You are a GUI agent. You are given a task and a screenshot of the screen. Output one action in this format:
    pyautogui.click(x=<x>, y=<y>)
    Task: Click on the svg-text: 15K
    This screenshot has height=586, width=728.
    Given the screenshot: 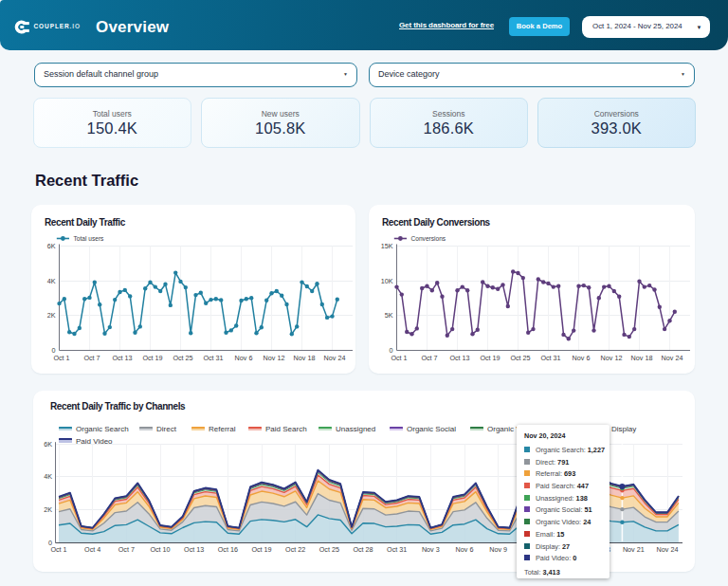 What is the action you would take?
    pyautogui.click(x=387, y=247)
    